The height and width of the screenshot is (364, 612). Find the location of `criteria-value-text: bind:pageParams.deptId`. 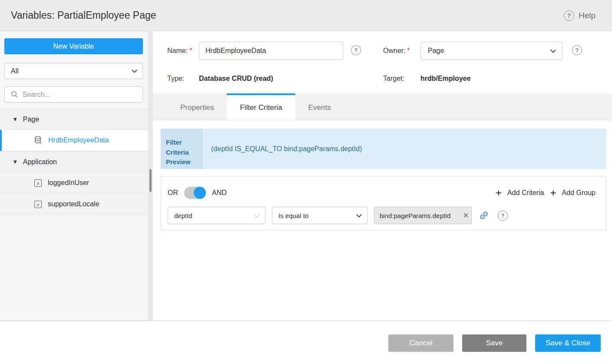

criteria-value-text: bind:pageParams.deptId is located at coordinates (421, 215).